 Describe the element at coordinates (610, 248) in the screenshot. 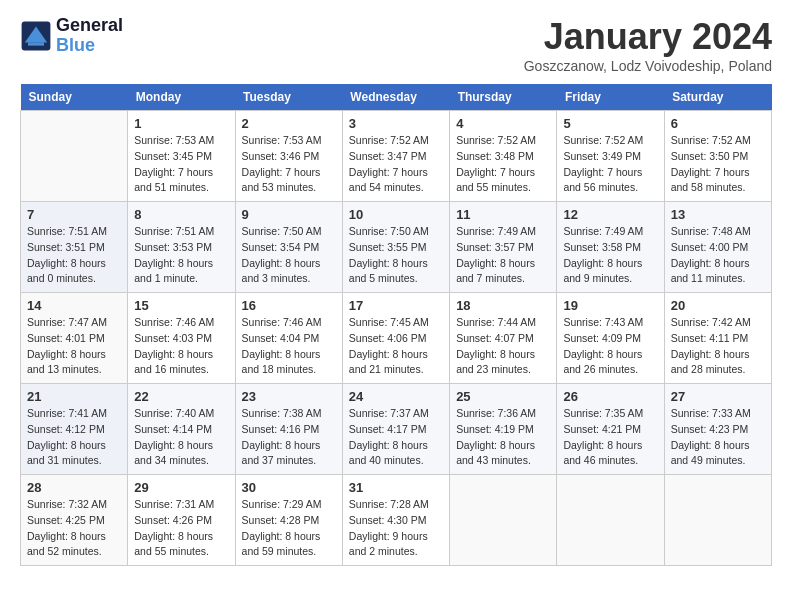

I see `table-row: 12Sunrise: 7:49 AMSunset: 3:58 PMDayligh…` at that location.